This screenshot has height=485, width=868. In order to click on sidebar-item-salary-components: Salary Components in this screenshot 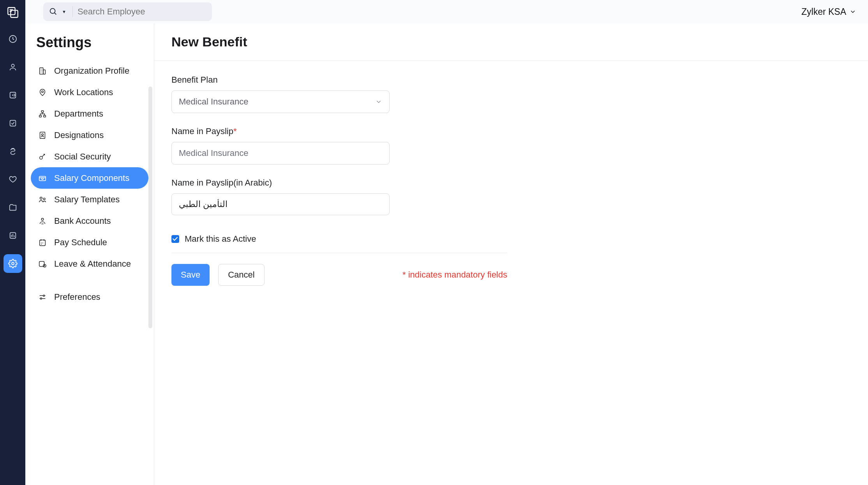, I will do `click(90, 178)`.